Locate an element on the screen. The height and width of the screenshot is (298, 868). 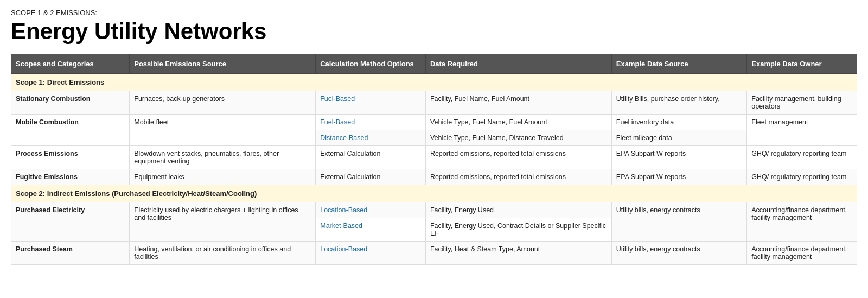
table-row: Process EmissionsBlowdown vent stacks, p… is located at coordinates (434, 157).